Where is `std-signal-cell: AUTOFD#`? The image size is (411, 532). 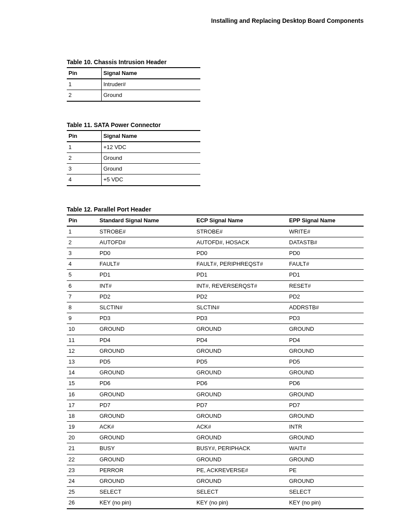
std-signal-cell: AUTOFD# is located at coordinates (146, 242).